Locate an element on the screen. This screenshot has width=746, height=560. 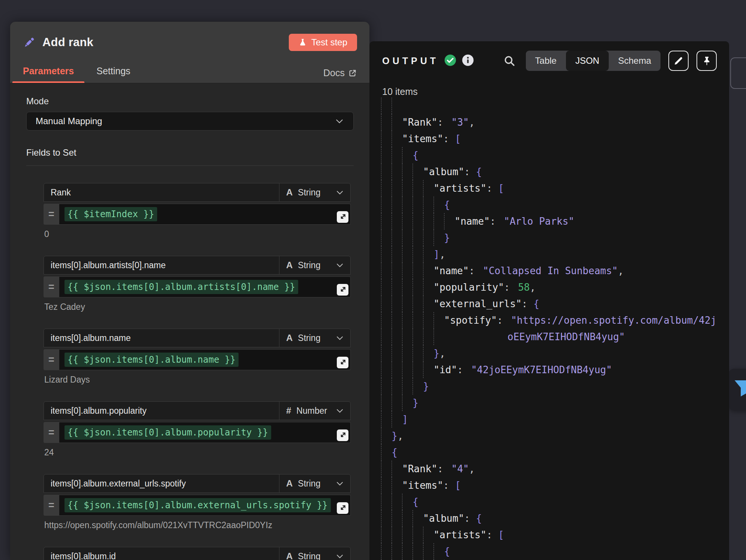
json-token-key: "album" is located at coordinates (444, 518).